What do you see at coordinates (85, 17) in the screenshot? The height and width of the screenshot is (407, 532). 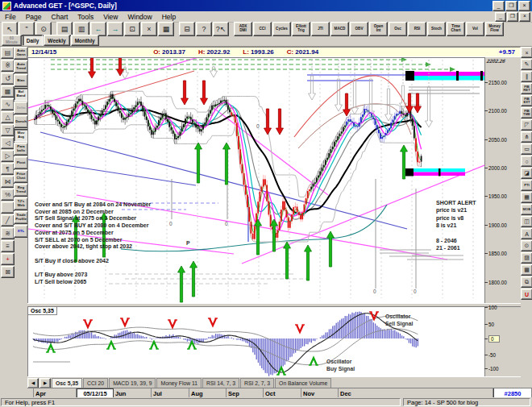 I see `menu-tools: Tools` at bounding box center [85, 17].